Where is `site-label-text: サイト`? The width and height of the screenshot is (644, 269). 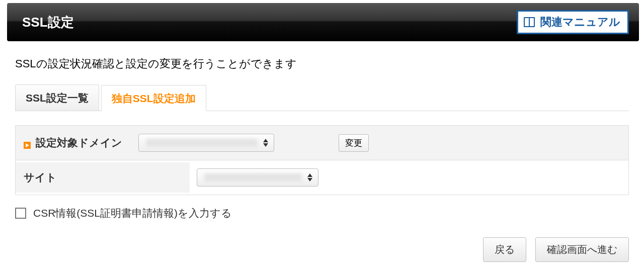 site-label-text: サイト is located at coordinates (40, 177).